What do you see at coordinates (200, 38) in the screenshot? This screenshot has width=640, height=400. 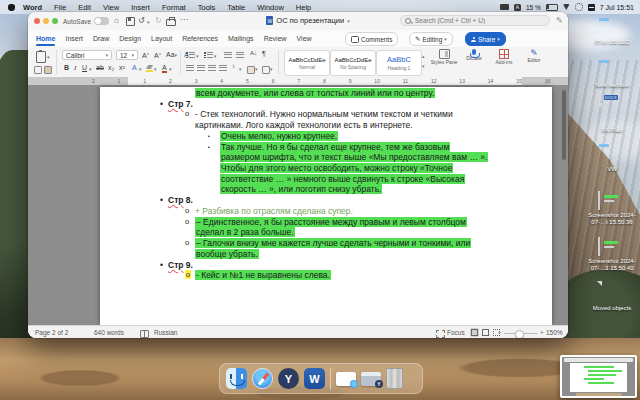 I see `tab-references: References` at bounding box center [200, 38].